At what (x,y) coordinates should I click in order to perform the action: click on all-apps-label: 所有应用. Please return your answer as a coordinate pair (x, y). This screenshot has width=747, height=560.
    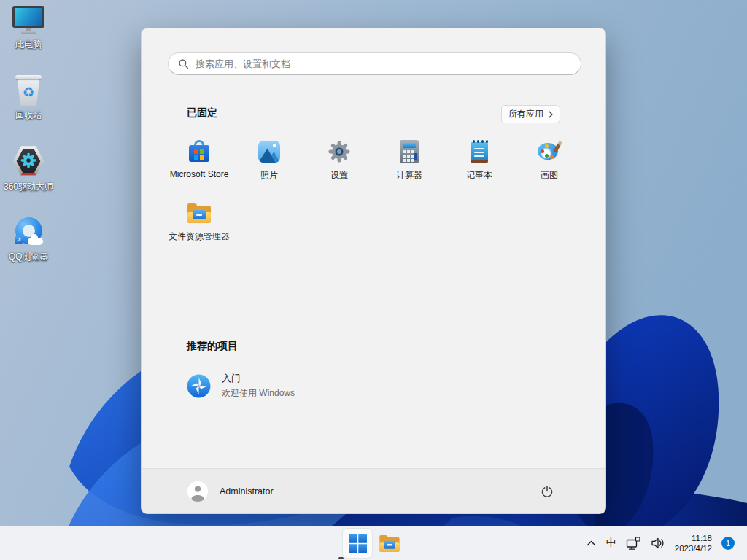
    Looking at the image, I should click on (526, 114).